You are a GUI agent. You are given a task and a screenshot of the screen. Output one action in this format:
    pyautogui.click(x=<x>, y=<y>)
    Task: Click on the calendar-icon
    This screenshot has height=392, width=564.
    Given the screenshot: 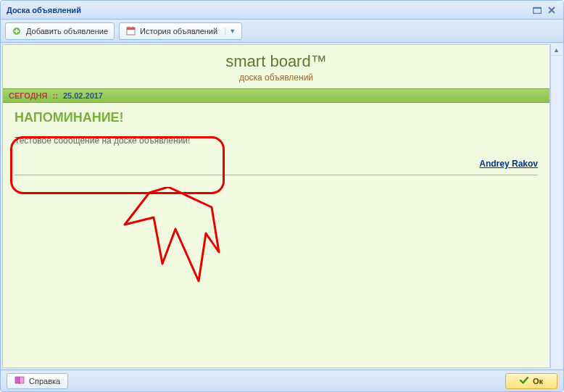 What is the action you would take?
    pyautogui.click(x=130, y=31)
    